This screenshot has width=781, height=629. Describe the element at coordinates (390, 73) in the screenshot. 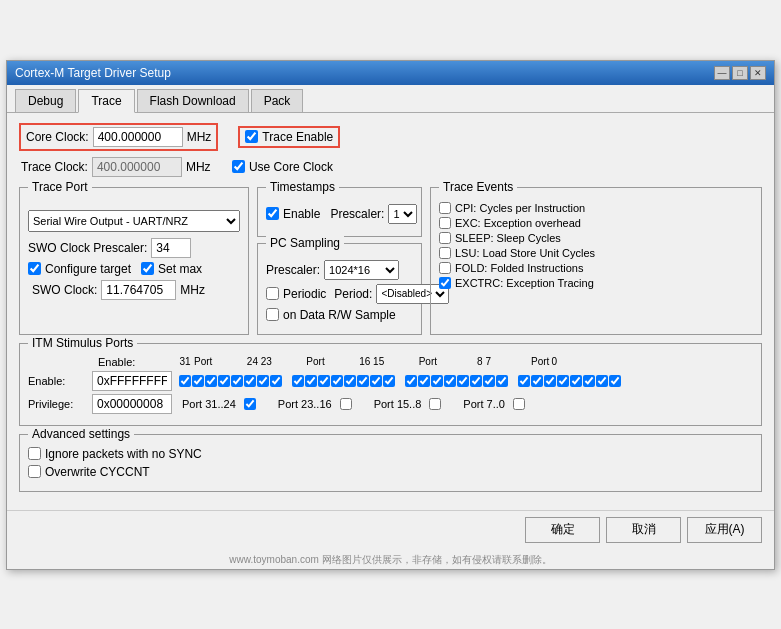

I see `title-bar: Cortex-M Target Driver Setup — □ ✕` at that location.